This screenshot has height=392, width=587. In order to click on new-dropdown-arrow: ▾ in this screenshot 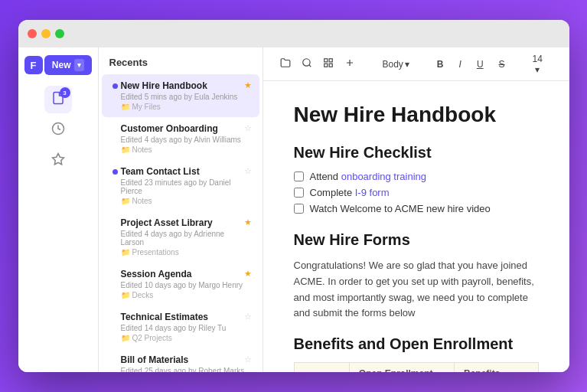, I will do `click(80, 65)`.